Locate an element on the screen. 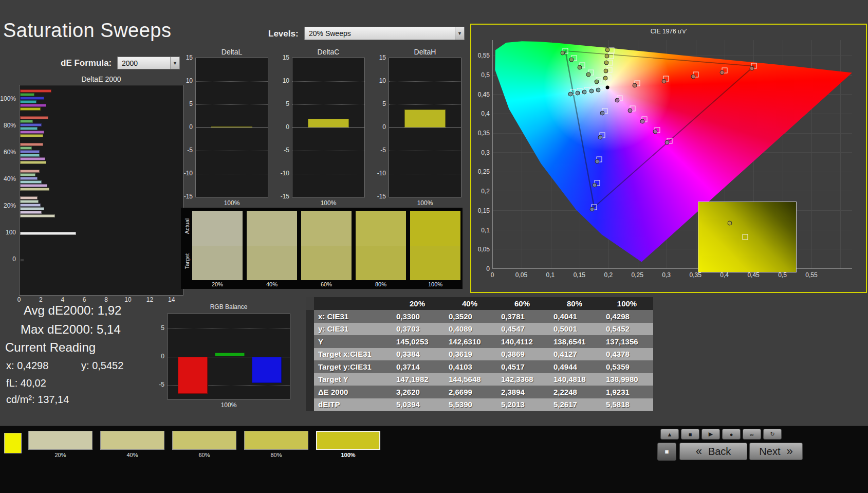 Image resolution: width=868 pixels, height=493 pixels. de-formula-label: dE Formula: is located at coordinates (86, 63).